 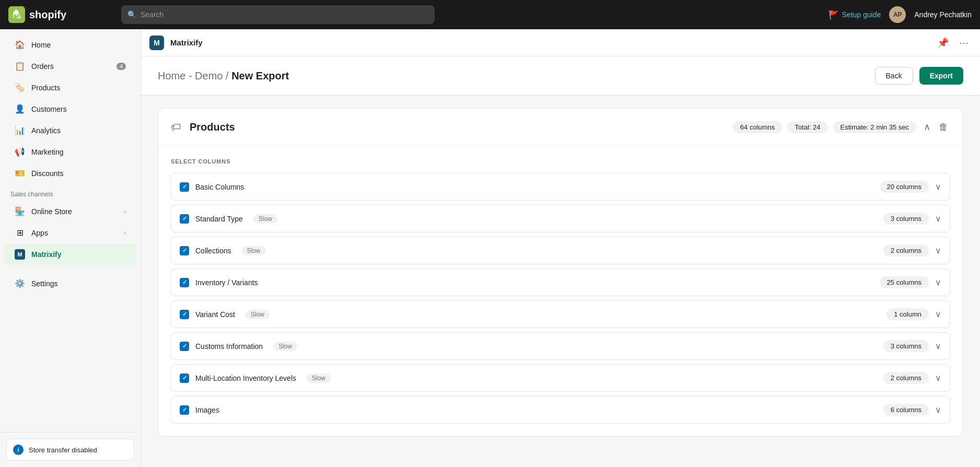 What do you see at coordinates (906, 251) in the screenshot?
I see `col-count: 2 columns` at bounding box center [906, 251].